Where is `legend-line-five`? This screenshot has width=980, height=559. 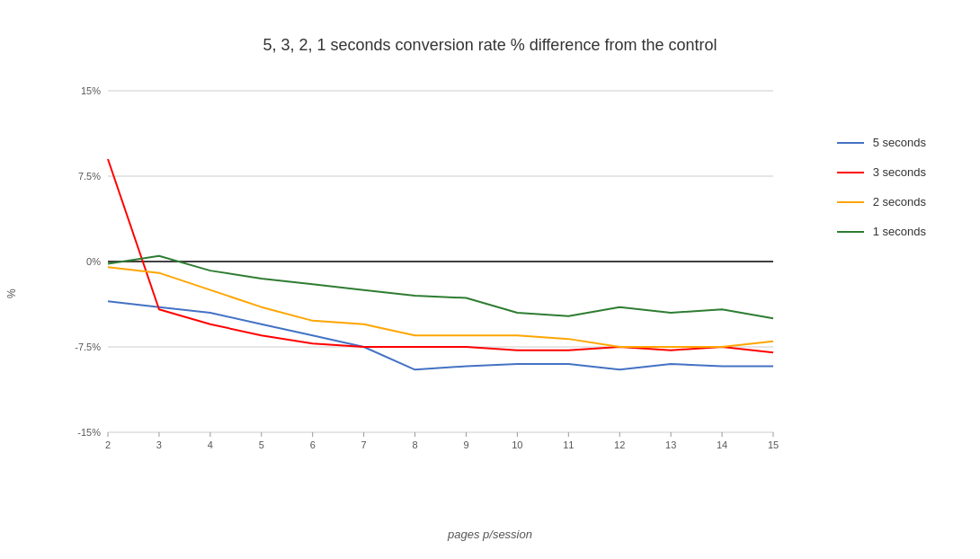 legend-line-five is located at coordinates (851, 143).